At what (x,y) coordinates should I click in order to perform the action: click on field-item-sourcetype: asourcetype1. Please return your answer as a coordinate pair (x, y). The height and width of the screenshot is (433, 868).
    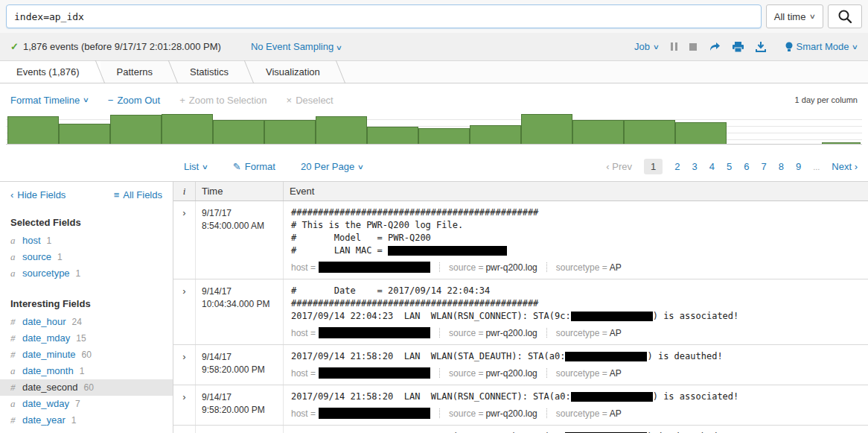
    Looking at the image, I should click on (86, 274).